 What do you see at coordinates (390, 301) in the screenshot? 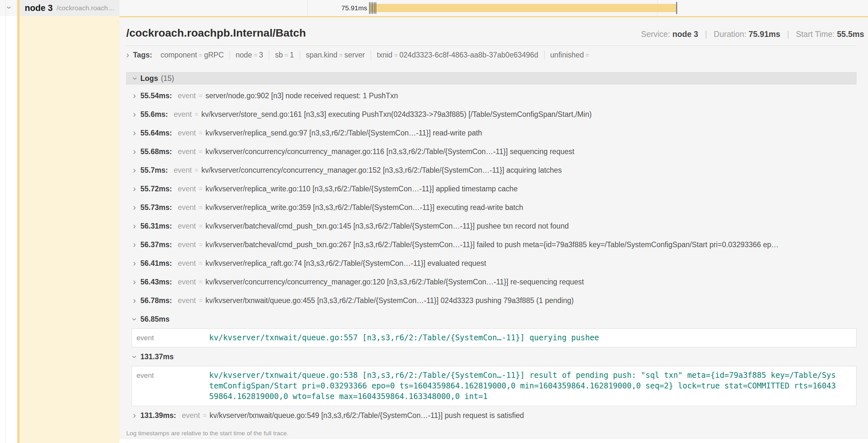
I see `log-message: kv/kvserver/txnwait/queue.go:455 [n3,s3,…` at bounding box center [390, 301].